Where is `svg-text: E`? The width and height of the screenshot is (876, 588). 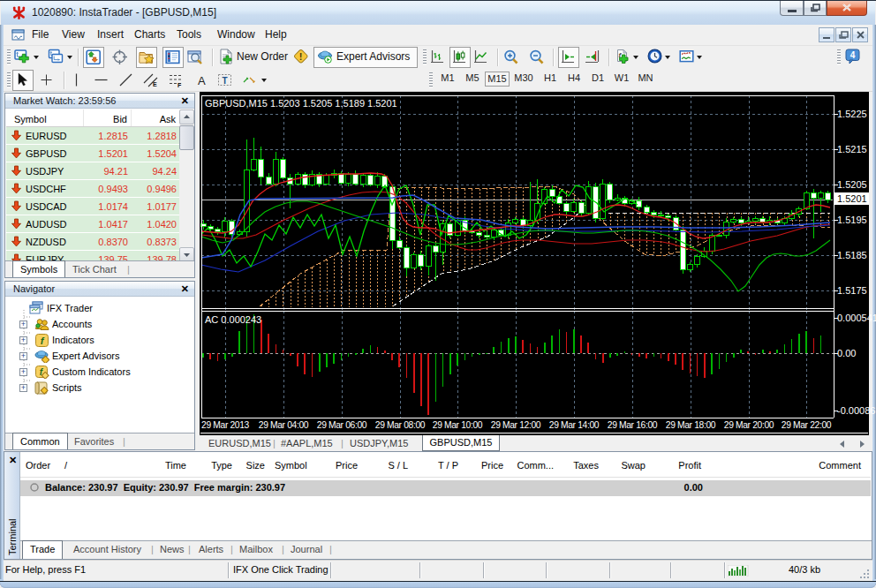 svg-text: E is located at coordinates (155, 85).